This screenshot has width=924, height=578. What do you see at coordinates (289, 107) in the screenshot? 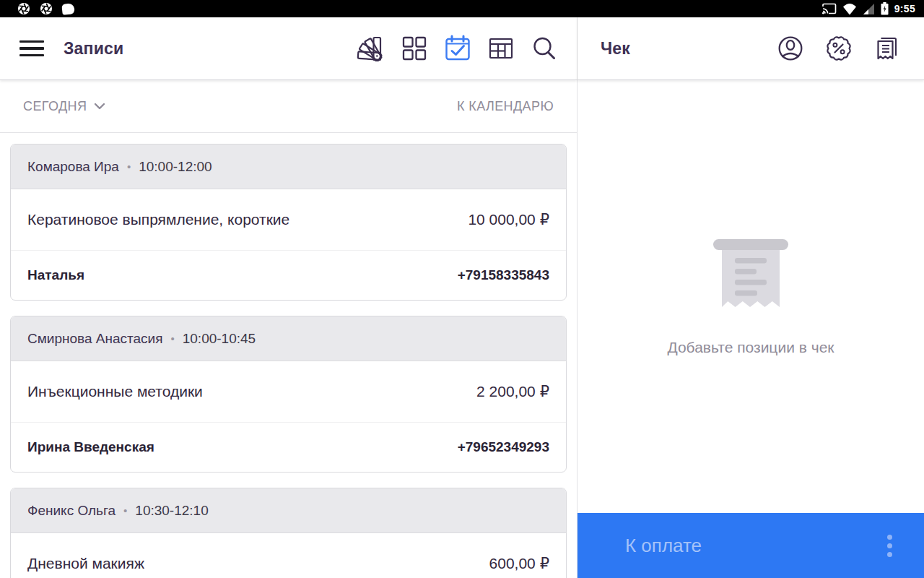
I see `filter-bar: СЕГОДНЯ К КАЛЕНДАРЮ` at bounding box center [289, 107].